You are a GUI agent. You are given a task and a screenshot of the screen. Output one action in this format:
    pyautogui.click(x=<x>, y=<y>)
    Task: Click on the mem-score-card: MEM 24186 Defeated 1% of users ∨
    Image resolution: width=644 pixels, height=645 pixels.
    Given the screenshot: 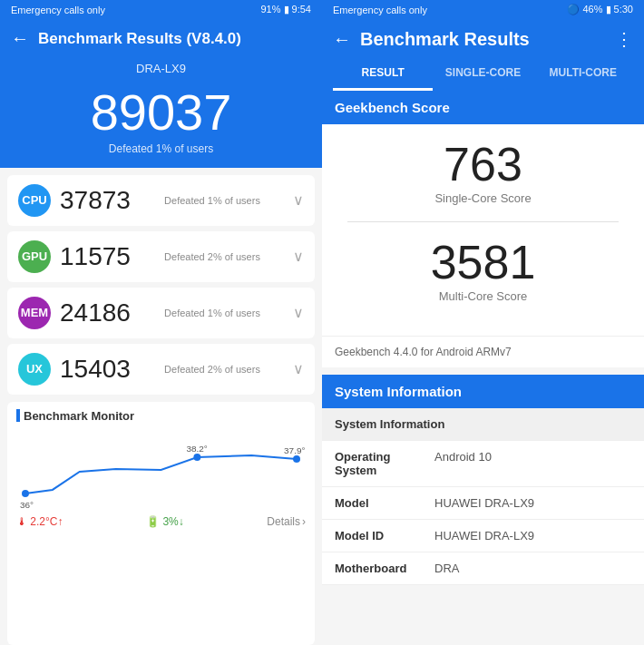 What is the action you would take?
    pyautogui.click(x=161, y=313)
    